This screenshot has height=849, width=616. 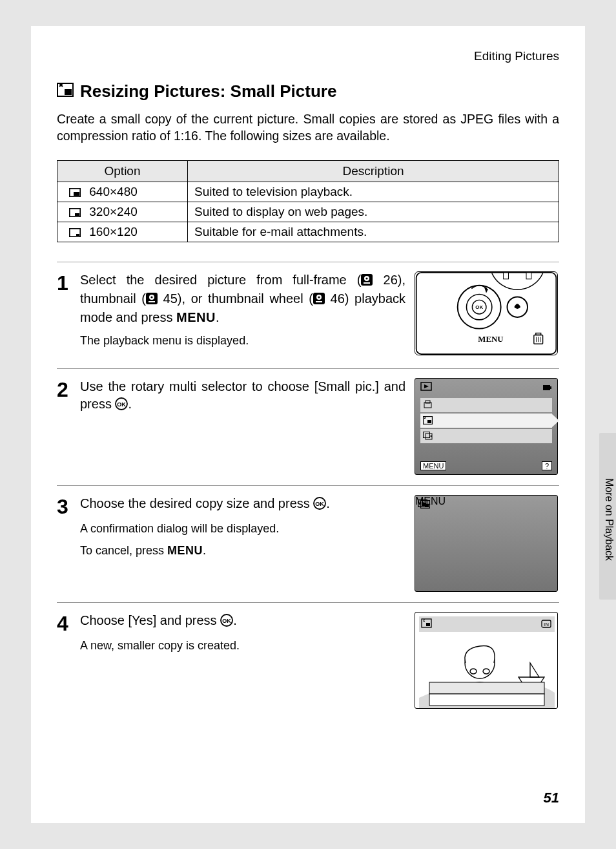 What do you see at coordinates (546, 624) in the screenshot?
I see `svg-text: IN` at bounding box center [546, 624].